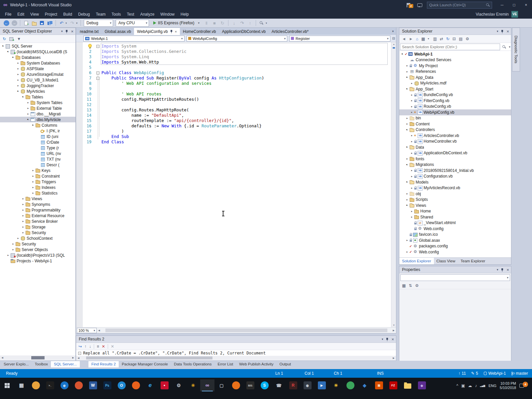 This screenshot has width=532, height=399. I want to click on r-app-icon: R, so click(293, 385).